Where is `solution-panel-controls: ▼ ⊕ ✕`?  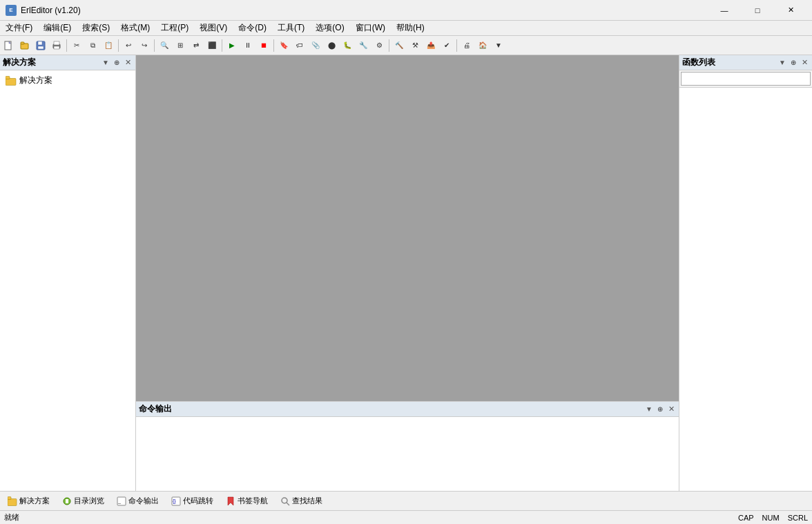 solution-panel-controls: ▼ ⊕ ✕ is located at coordinates (117, 63).